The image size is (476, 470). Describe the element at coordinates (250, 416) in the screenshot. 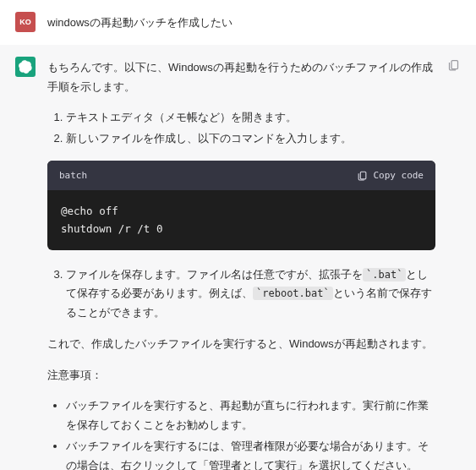

I see `note-1: バッチファイルを実行すると、再起動が直ちに行われます。実行前に作業を保存しておく…` at that location.